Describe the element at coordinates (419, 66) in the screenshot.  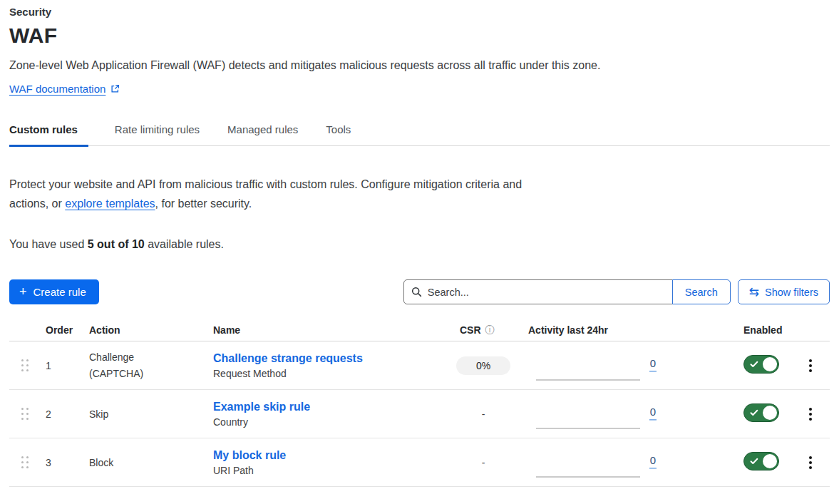
I see `page-description: Zone-level Web Application Firewall (WAF…` at that location.